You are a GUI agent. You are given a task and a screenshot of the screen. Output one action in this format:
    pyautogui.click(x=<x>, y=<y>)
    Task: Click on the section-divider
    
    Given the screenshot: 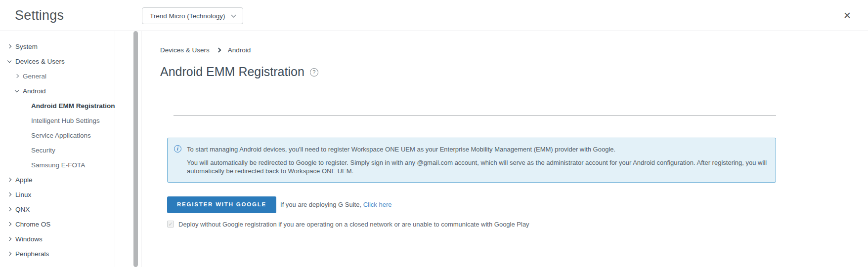 What is the action you would take?
    pyautogui.click(x=475, y=115)
    